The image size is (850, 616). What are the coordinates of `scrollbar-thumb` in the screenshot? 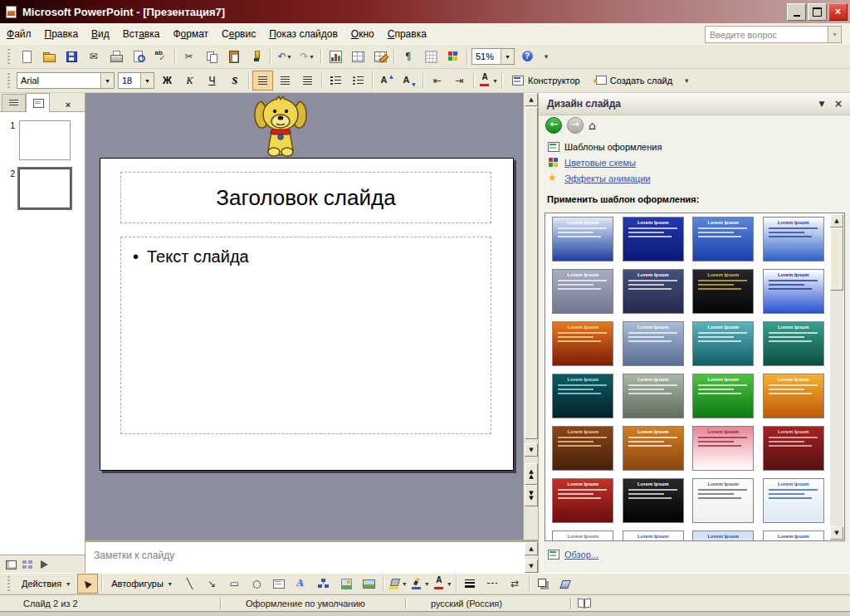 It's located at (531, 273).